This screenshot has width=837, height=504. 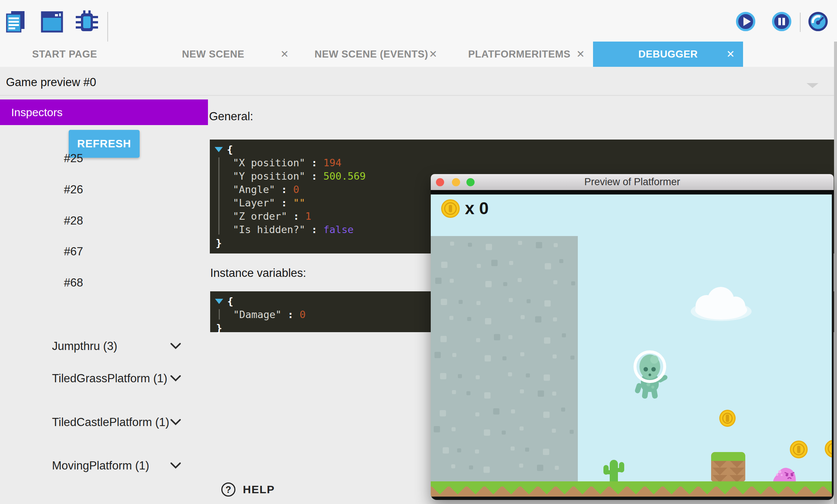 I want to click on start-page-window-icon, so click(x=52, y=22).